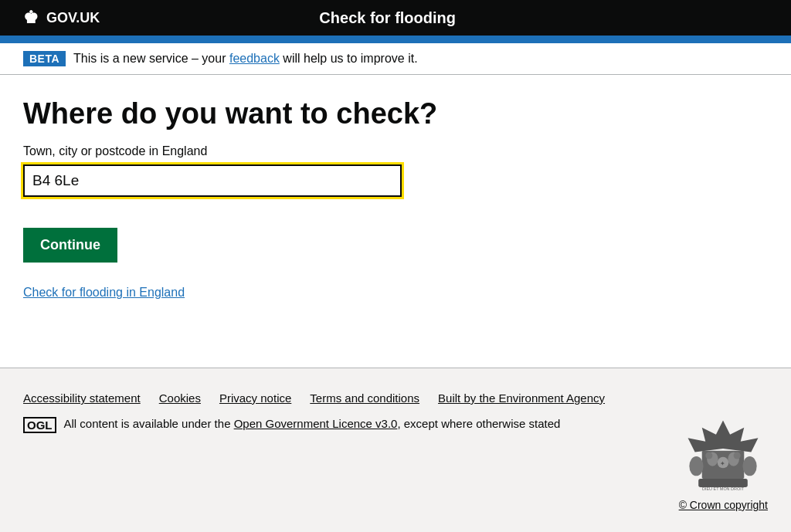  Describe the element at coordinates (396, 18) in the screenshot. I see `site-header: ♚ GOV.UK Check for flooding` at that location.